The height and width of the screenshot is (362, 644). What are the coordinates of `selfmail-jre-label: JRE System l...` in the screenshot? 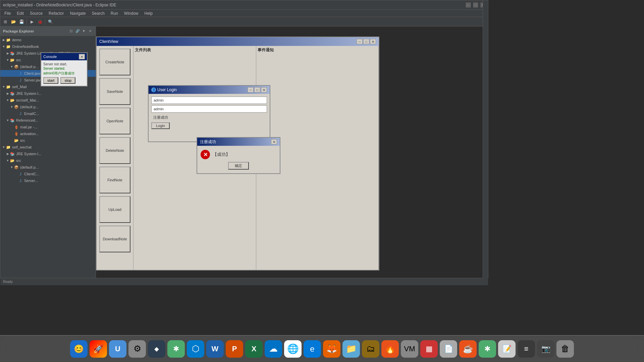 It's located at (29, 94).